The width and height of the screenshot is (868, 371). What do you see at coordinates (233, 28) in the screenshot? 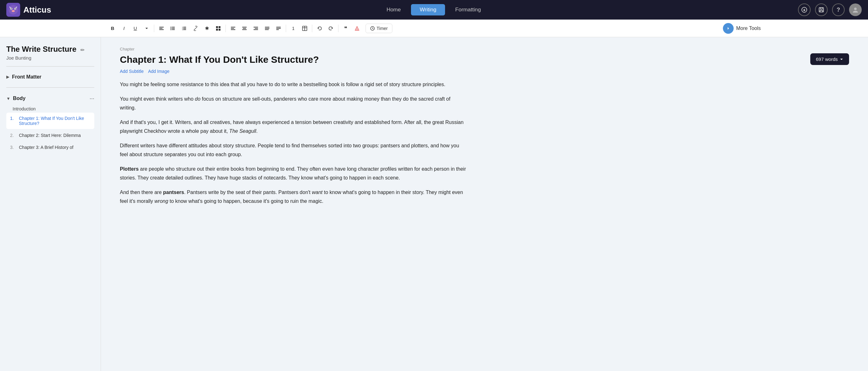
I see `align-left2-btn` at bounding box center [233, 28].